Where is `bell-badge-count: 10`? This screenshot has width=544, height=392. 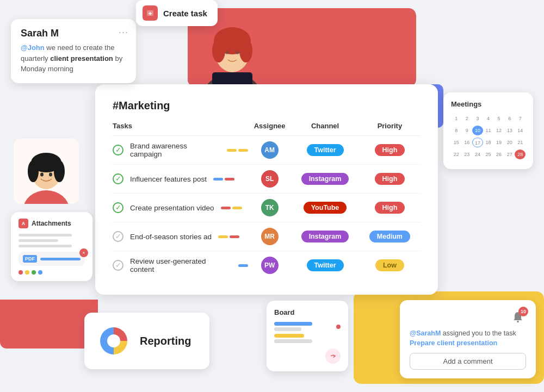
bell-badge-count: 10 is located at coordinates (523, 312).